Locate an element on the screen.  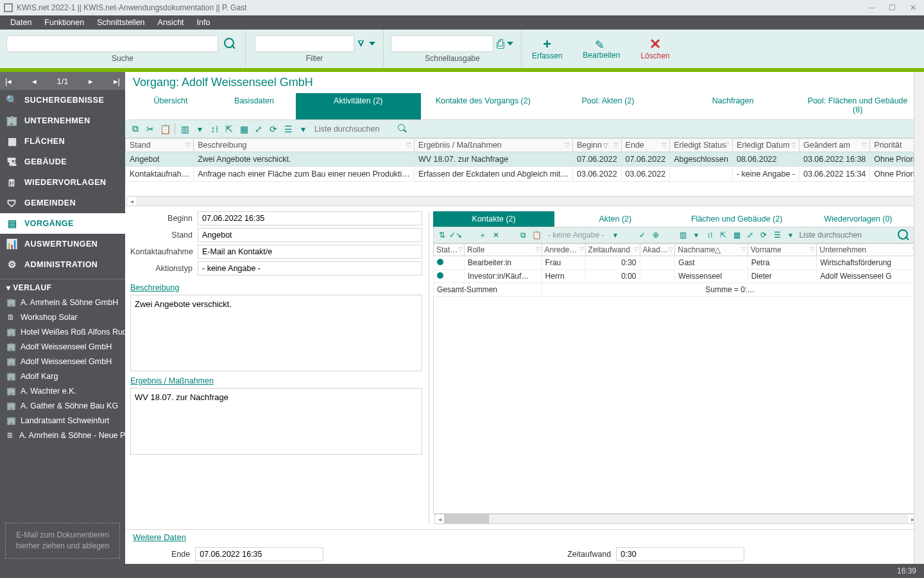
table-row: Kontaktaufnah…Anfrage nach einer Fläche … is located at coordinates (525, 175).